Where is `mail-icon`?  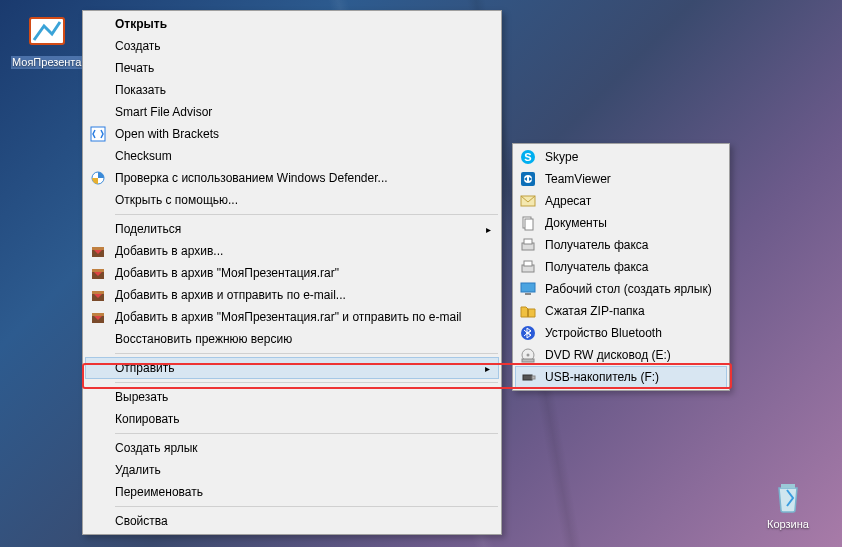
mail-icon is located at coordinates (528, 201).